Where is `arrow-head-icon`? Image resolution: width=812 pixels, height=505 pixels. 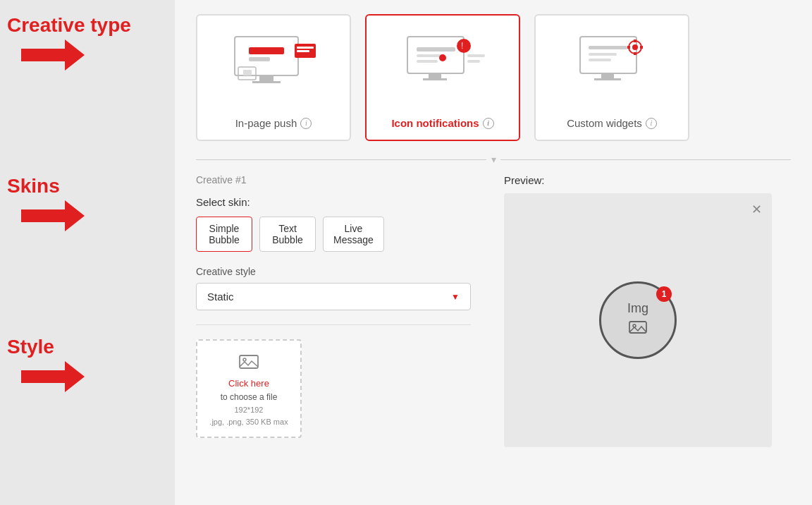 arrow-head-icon is located at coordinates (75, 55).